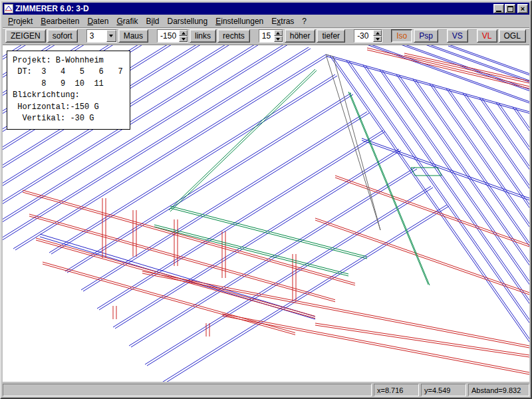 This screenshot has height=399, width=532. What do you see at coordinates (253, 9) in the screenshot?
I see `window-title: ZIMMERER 6.0: 3-D` at bounding box center [253, 9].